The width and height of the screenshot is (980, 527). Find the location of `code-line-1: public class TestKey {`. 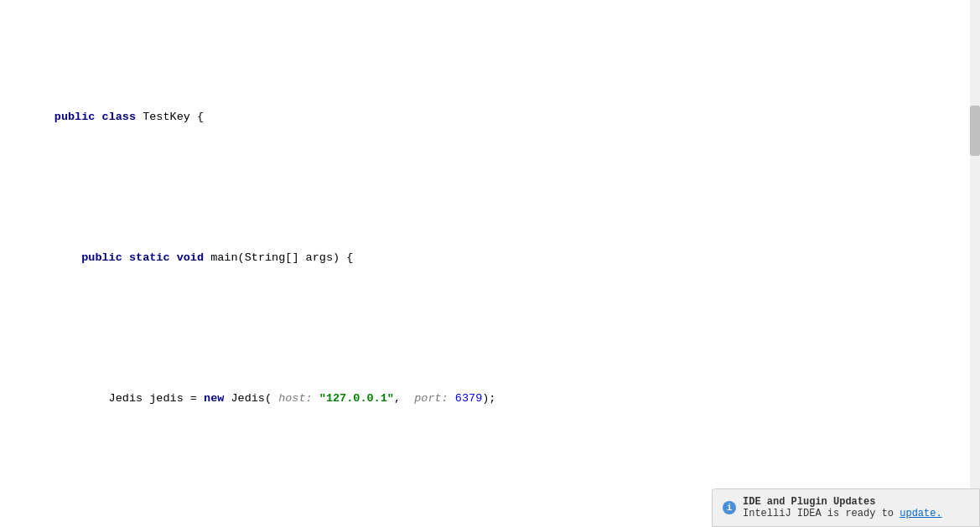

code-line-1: public class TestKey { is located at coordinates (490, 117).